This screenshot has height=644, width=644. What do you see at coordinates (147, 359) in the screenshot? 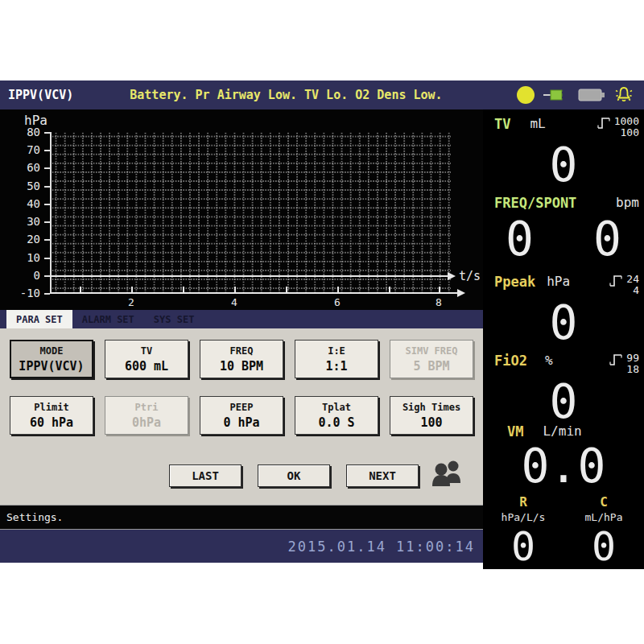
I see `param-button-tv: TV 600 mL` at bounding box center [147, 359].